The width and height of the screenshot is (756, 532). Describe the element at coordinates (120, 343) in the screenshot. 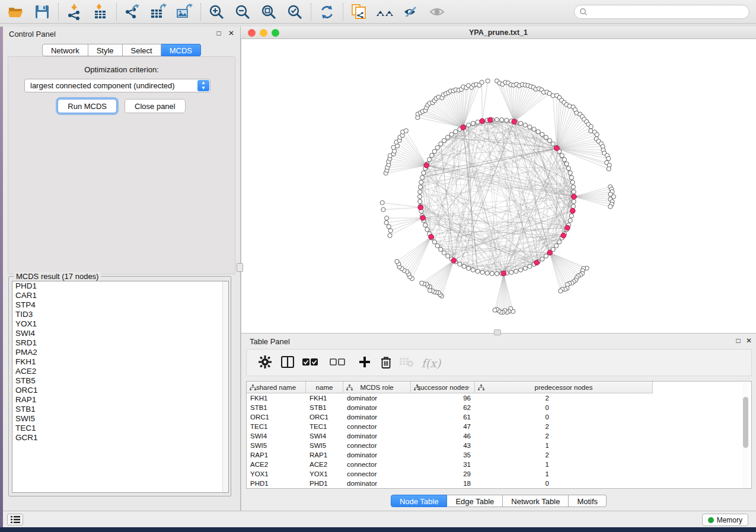

I see `mcds-result-node: SRD1` at that location.